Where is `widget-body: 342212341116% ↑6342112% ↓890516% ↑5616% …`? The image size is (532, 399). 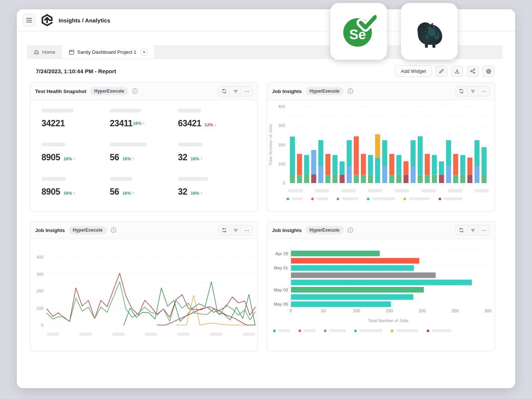
widget-body: 342212341116% ↑6342112% ↓890516% ↑5616% … is located at coordinates (144, 156).